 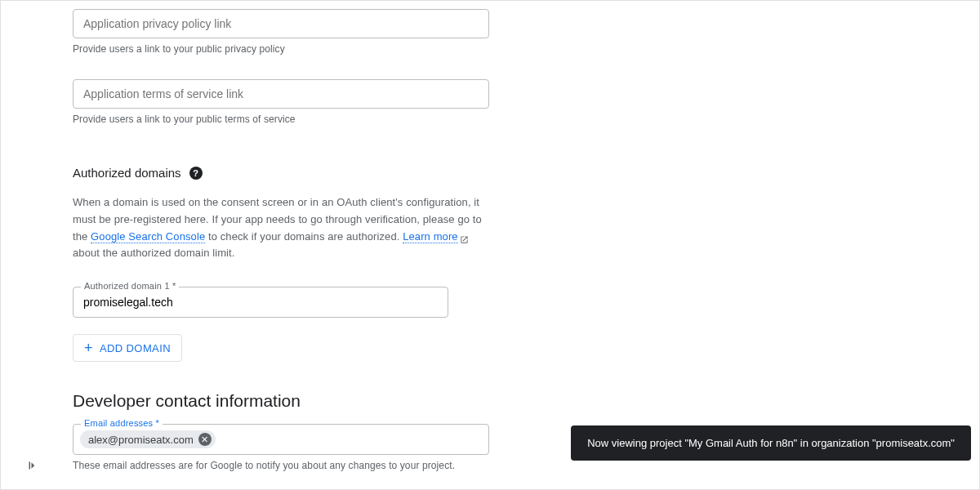 What do you see at coordinates (88, 348) in the screenshot?
I see `plus-icon: +` at bounding box center [88, 348].